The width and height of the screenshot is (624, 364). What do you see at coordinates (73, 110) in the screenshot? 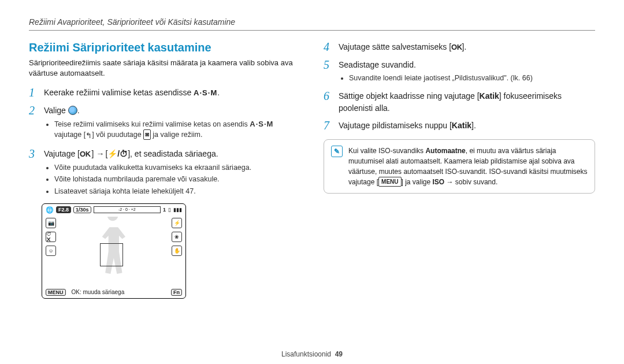
I see `globe-mode-icon` at bounding box center [73, 110].